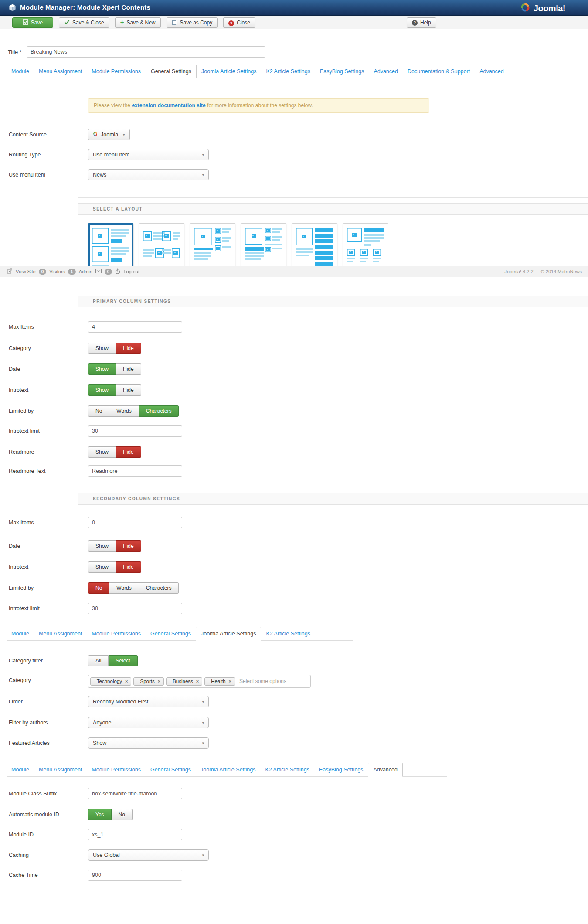 The image size is (588, 924). I want to click on module-id-input, so click(135, 835).